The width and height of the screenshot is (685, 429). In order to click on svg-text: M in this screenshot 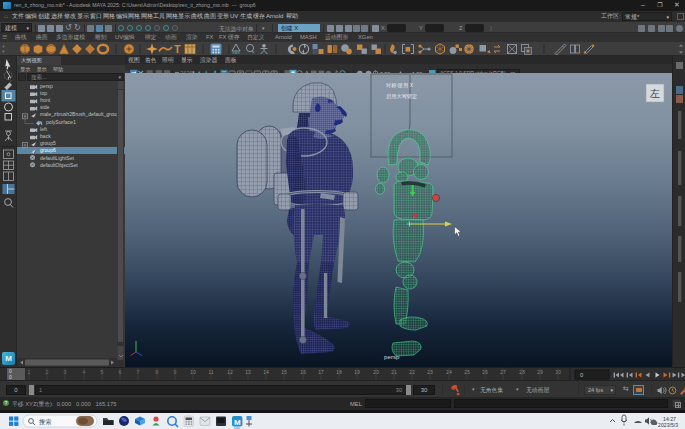, I will do `click(238, 422)`.